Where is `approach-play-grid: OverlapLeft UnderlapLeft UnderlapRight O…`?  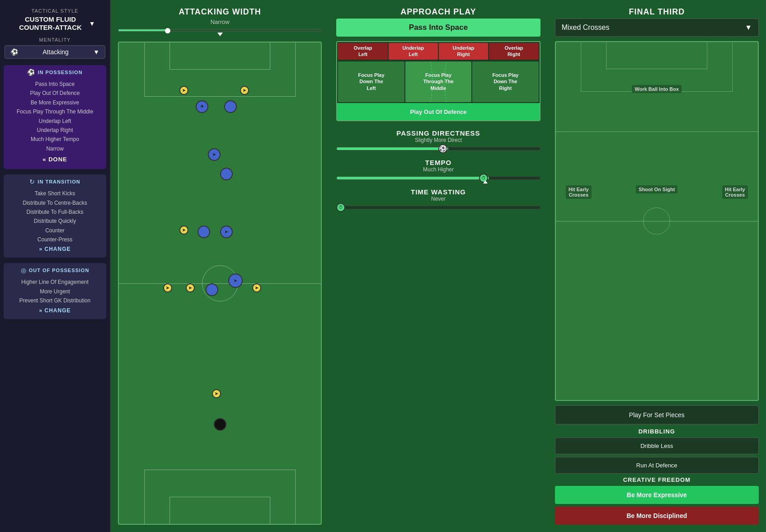 approach-play-grid: OverlapLeft UnderlapLeft UnderlapRight O… is located at coordinates (438, 81).